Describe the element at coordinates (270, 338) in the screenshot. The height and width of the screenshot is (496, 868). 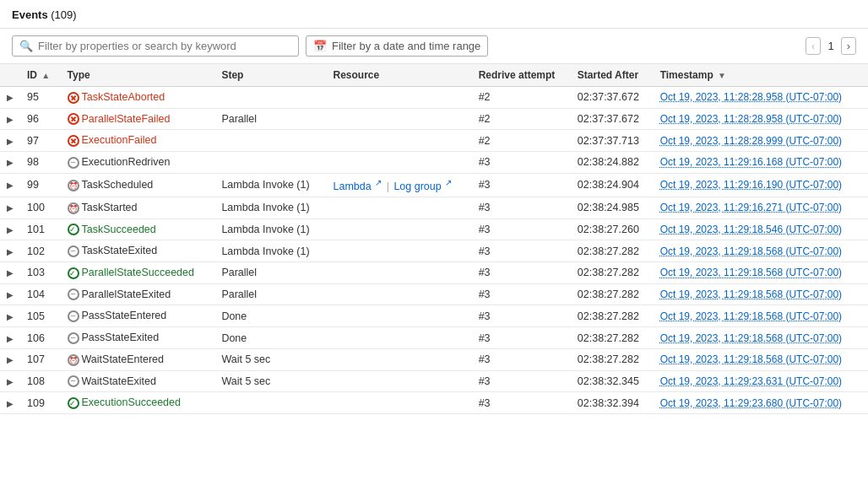
I see `cell-step: Done` at that location.